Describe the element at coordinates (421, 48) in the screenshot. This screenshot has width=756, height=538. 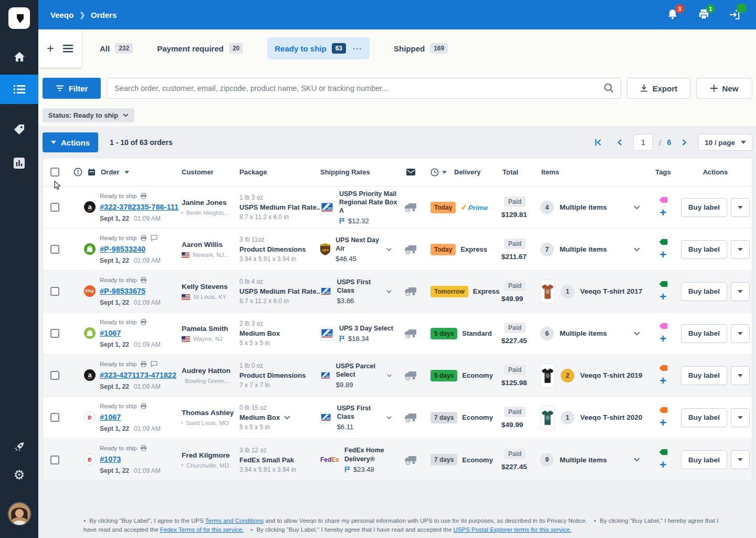
I see `tab-shipped: Shipped 169` at that location.